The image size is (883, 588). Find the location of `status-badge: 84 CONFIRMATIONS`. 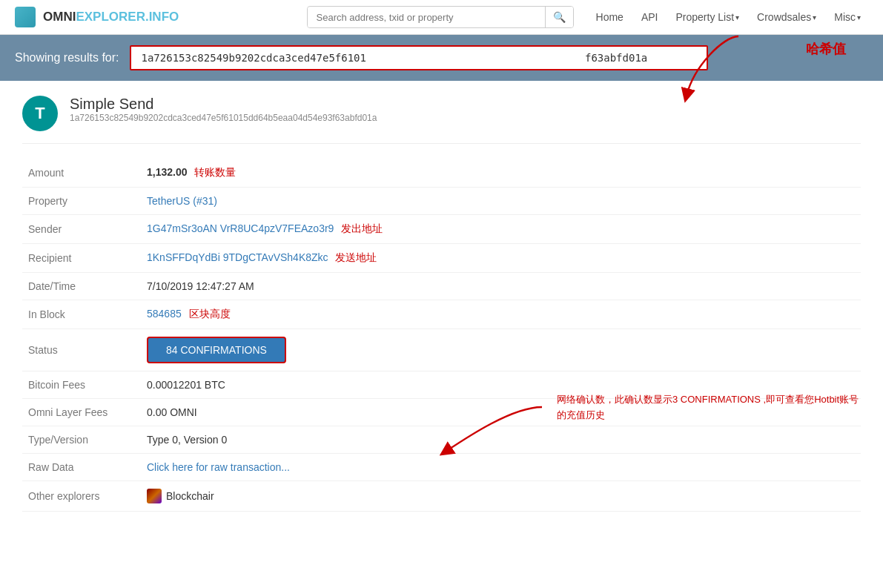

status-badge: 84 CONFIRMATIONS is located at coordinates (216, 350).